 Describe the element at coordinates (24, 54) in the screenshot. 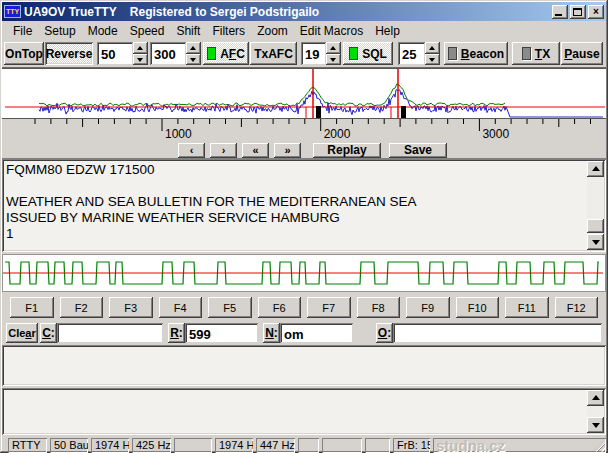

I see `ontop-button: OnTop` at that location.